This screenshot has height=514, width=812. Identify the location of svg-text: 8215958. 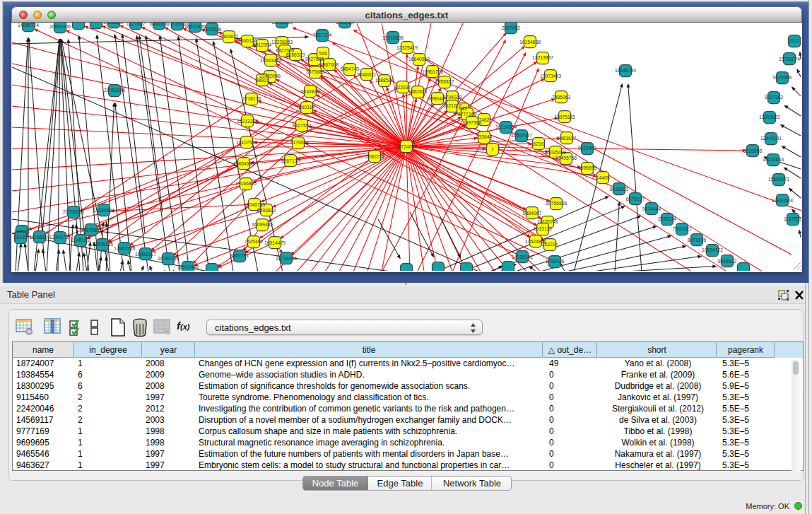
(753, 151).